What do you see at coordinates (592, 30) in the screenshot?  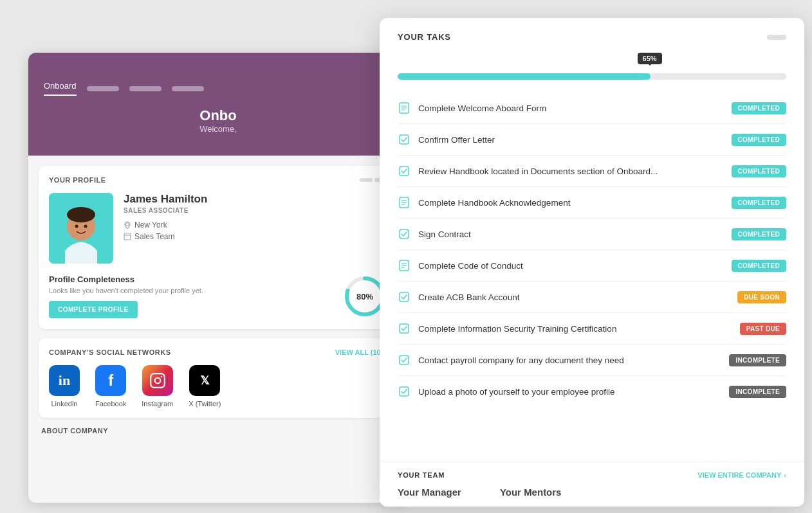 I see `tasks-header: YOUR TAKS` at bounding box center [592, 30].